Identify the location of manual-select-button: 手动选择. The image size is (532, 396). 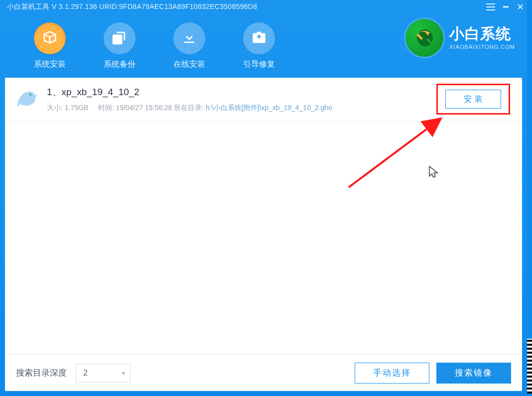
(392, 373).